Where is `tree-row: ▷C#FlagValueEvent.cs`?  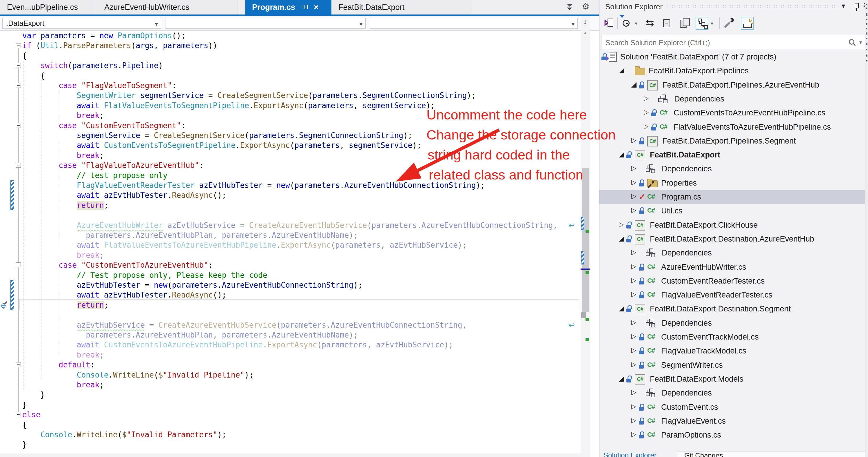 tree-row: ▷C#FlagValueEvent.cs is located at coordinates (734, 422).